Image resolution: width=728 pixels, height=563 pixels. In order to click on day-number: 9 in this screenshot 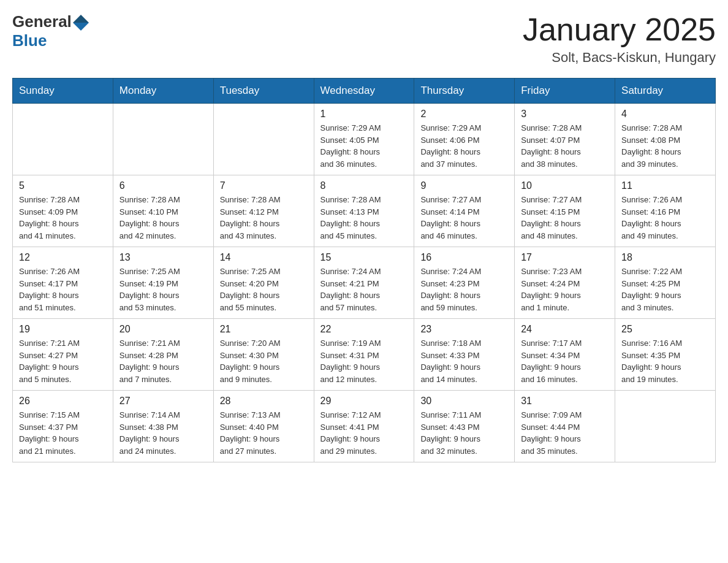, I will do `click(464, 186)`.